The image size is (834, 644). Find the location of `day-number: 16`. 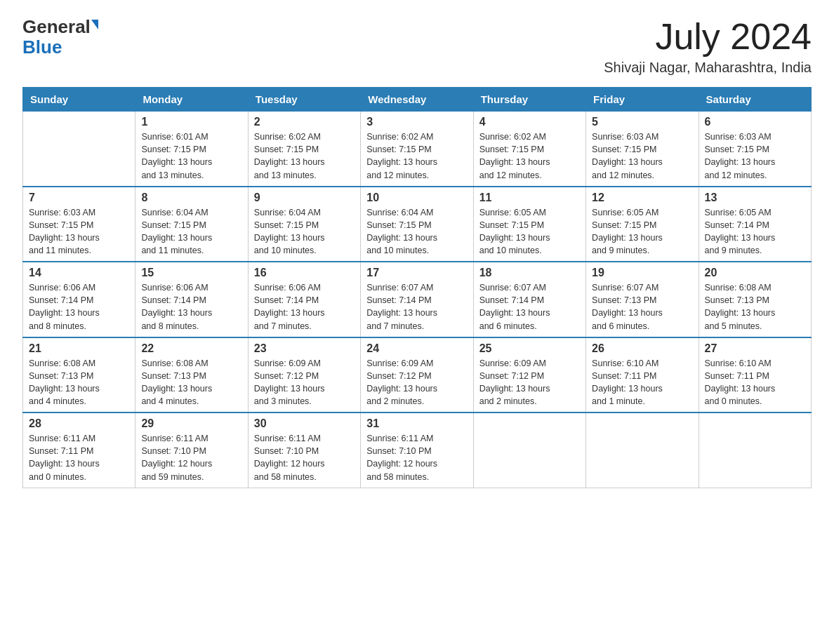

day-number: 16 is located at coordinates (305, 273).